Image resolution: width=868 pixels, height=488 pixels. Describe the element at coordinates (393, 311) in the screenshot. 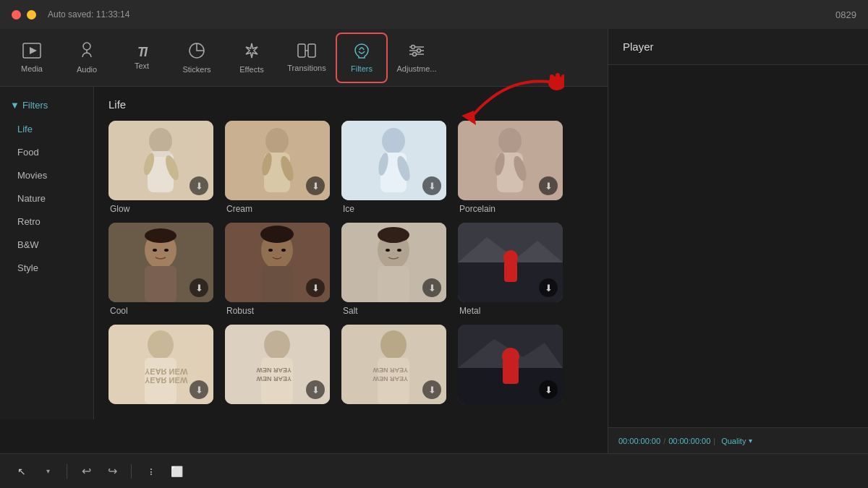

I see `filter-label-salt: Salt` at that location.